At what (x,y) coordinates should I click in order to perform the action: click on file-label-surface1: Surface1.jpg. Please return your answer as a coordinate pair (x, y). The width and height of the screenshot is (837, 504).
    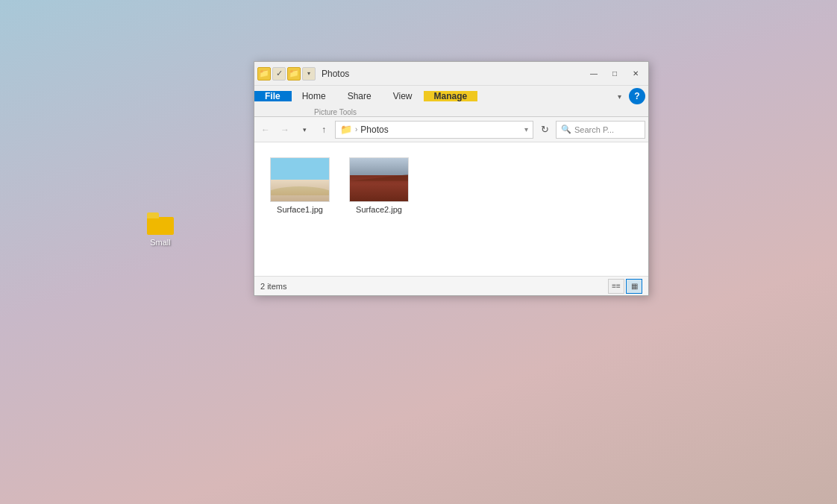
    Looking at the image, I should click on (300, 210).